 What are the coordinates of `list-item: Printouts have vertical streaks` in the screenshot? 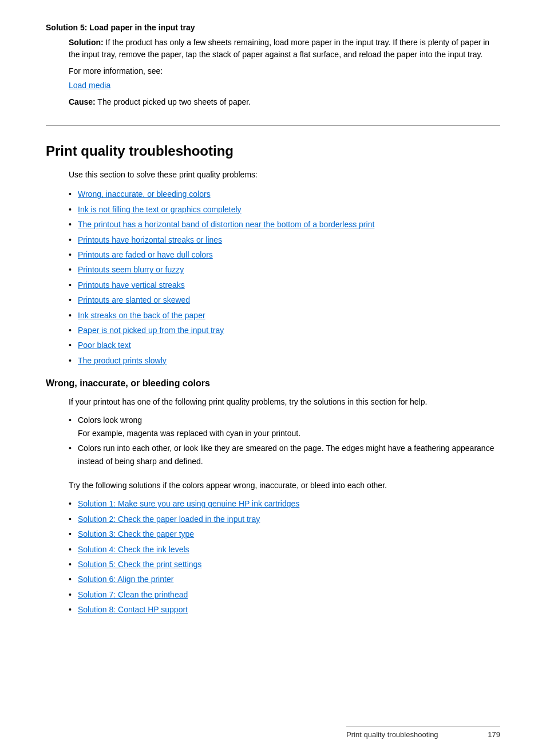 It's located at (284, 285).